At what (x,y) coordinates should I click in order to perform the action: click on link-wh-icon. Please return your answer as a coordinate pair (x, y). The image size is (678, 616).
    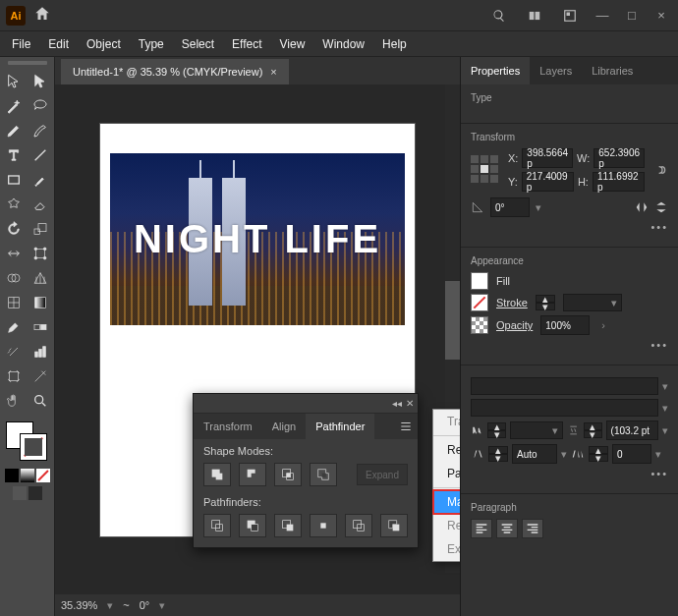
    Looking at the image, I should click on (660, 170).